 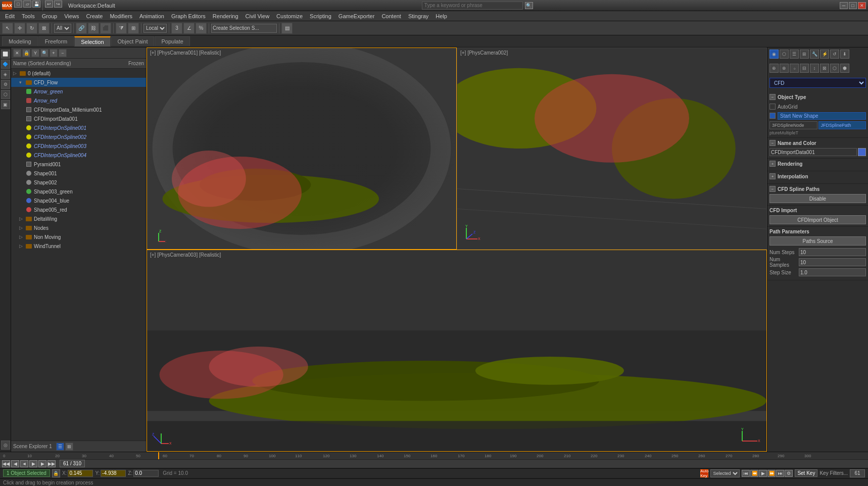 What do you see at coordinates (79, 182) in the screenshot?
I see `tree-item-shape2: Shape002` at bounding box center [79, 182].